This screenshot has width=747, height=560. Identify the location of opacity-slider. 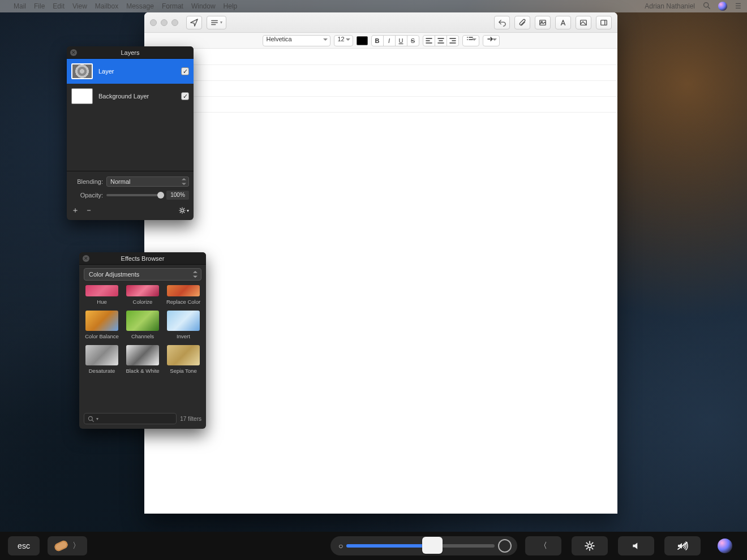
(134, 195).